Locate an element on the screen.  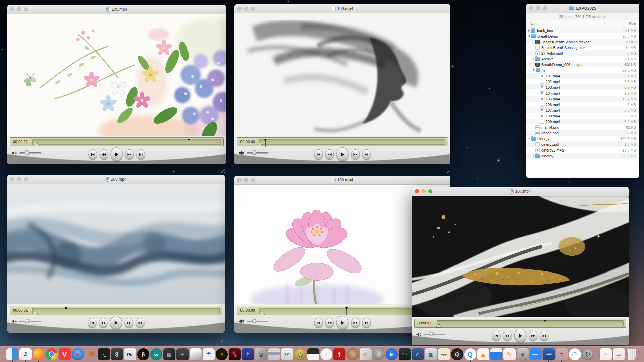
finder-row: BreathDemo90.3 MB is located at coordinates (583, 36).